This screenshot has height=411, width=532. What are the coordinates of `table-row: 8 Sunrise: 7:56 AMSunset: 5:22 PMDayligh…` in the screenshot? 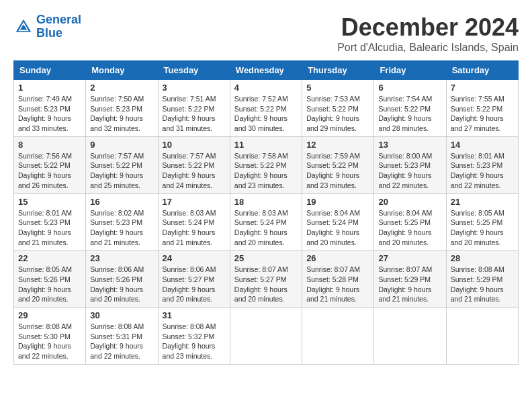 It's located at (50, 165).